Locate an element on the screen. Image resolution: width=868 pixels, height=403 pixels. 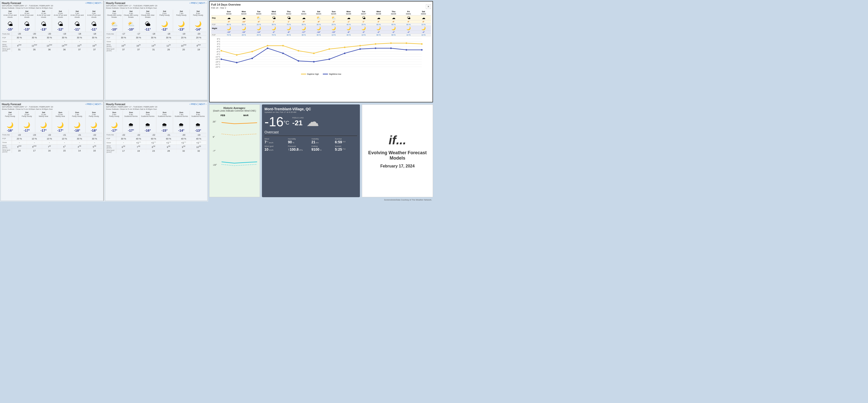
bottom-right-data-rows: Feels like-22-22-22-21-20-19POP30 %40 %6… is located at coordinates (156, 143).